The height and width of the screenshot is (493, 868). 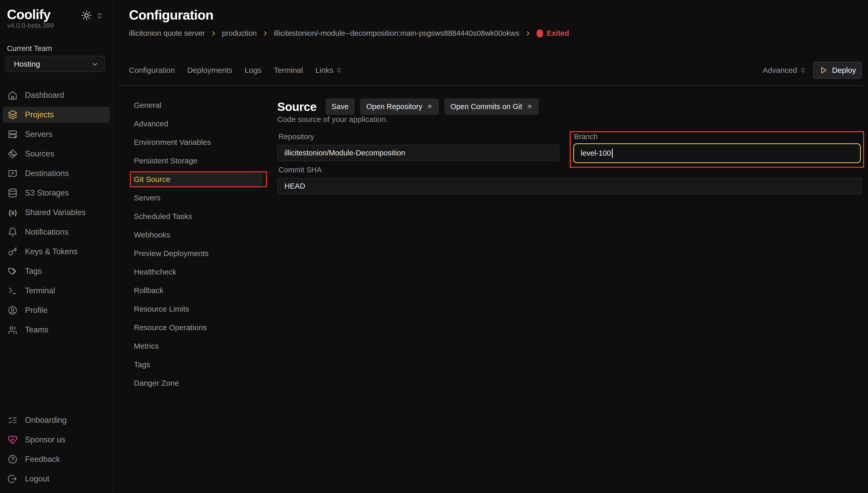 I want to click on tab-deployments: Deployments, so click(x=210, y=70).